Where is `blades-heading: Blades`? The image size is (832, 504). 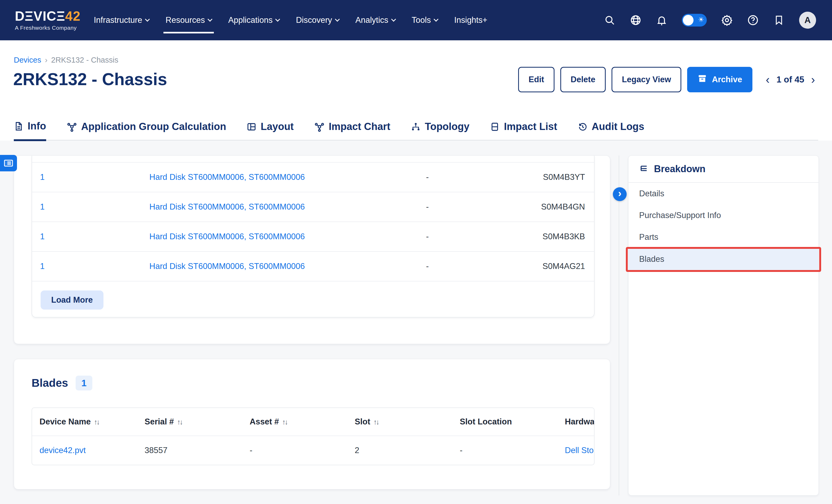 blades-heading: Blades is located at coordinates (50, 383).